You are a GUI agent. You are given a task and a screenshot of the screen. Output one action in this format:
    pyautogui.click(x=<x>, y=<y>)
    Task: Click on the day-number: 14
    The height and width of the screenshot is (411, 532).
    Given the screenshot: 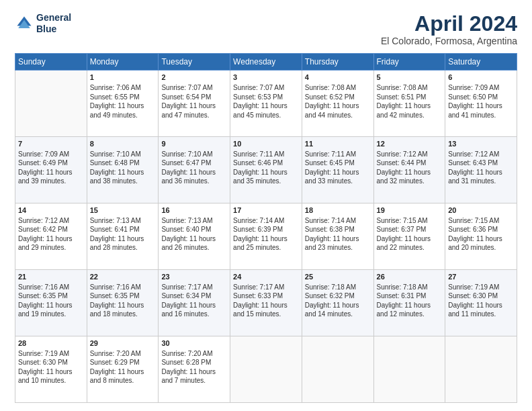 What is the action you would take?
    pyautogui.click(x=51, y=211)
    